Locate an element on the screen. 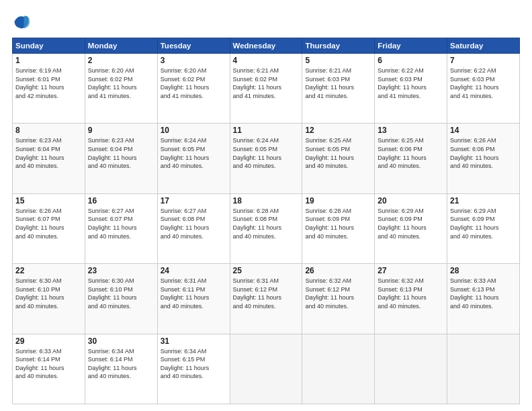 This screenshot has width=532, height=411. day-info: Sunrise: 6:25 AM Sunset: 6:05 PM Dayligh… is located at coordinates (339, 153).